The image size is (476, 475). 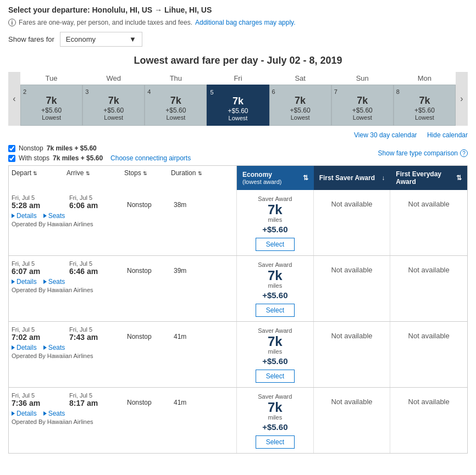 What do you see at coordinates (151, 158) in the screenshot?
I see `choose-airports-link: Choose connecting airports` at bounding box center [151, 158].